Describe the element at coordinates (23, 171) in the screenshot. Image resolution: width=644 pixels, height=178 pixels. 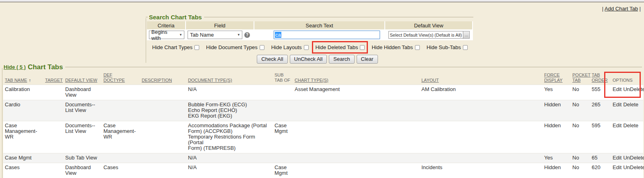
I see `cell-tab-name: Cases` at that location.